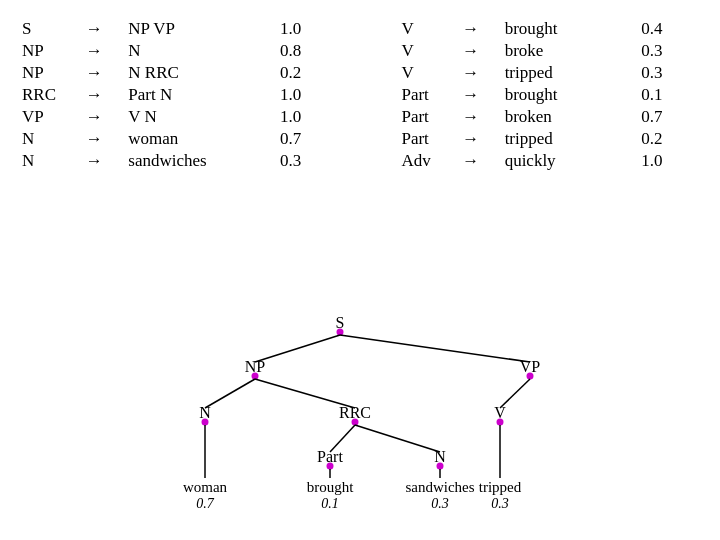 This screenshot has height=540, width=720. I want to click on prob1-cell: 0.7, so click(314, 139).